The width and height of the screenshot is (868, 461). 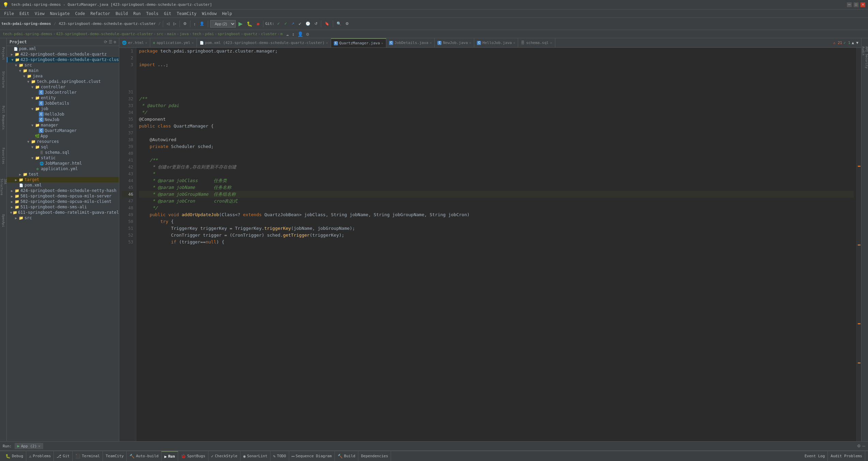 What do you see at coordinates (63, 196) in the screenshot?
I see `tree-item-501: ▶ 📁 501-springboot-demo-opcua-milo-serve…` at bounding box center [63, 196].